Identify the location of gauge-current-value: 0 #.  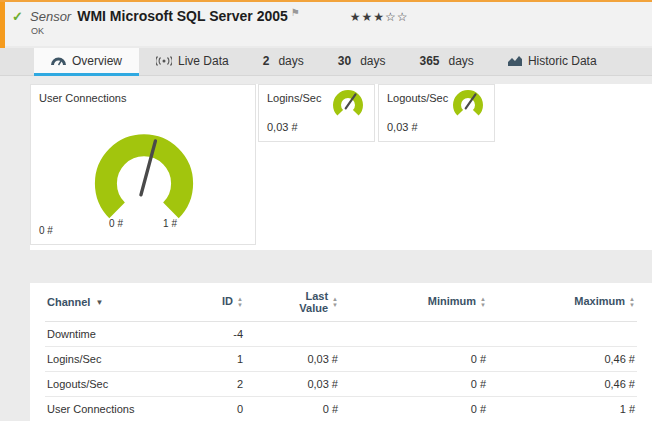
(46, 230).